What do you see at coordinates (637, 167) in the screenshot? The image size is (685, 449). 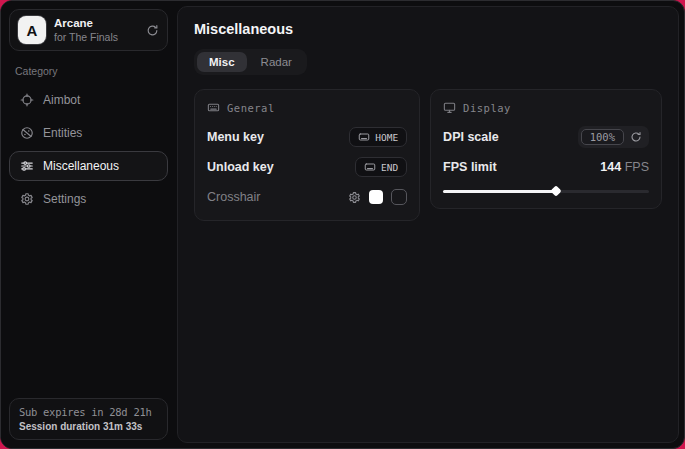 I see `fps-unit: FPS` at bounding box center [637, 167].